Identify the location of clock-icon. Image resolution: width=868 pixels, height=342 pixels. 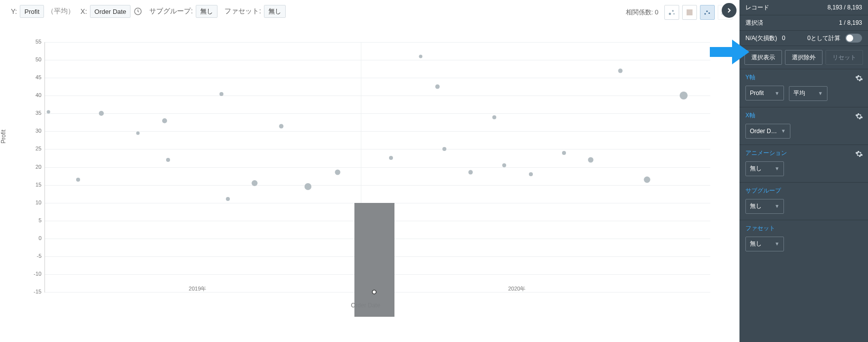
(138, 11).